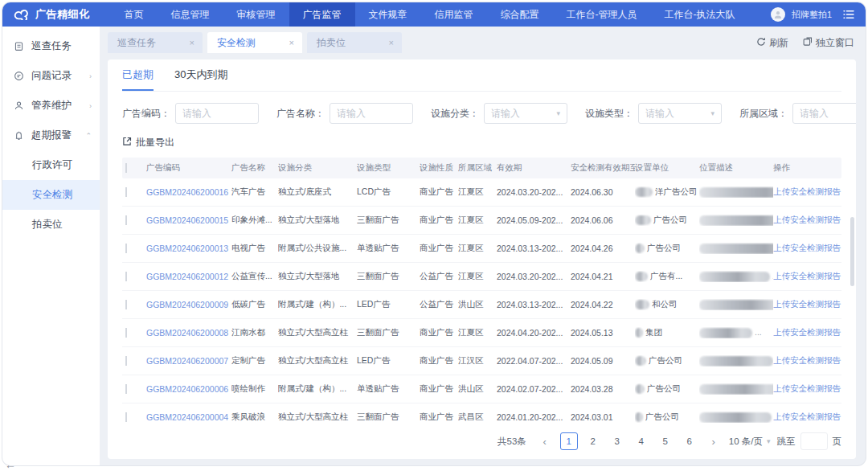 This screenshot has width=868, height=471. Describe the element at coordinates (201, 76) in the screenshot. I see `subtab-30天内到期: 30天内到期` at that location.